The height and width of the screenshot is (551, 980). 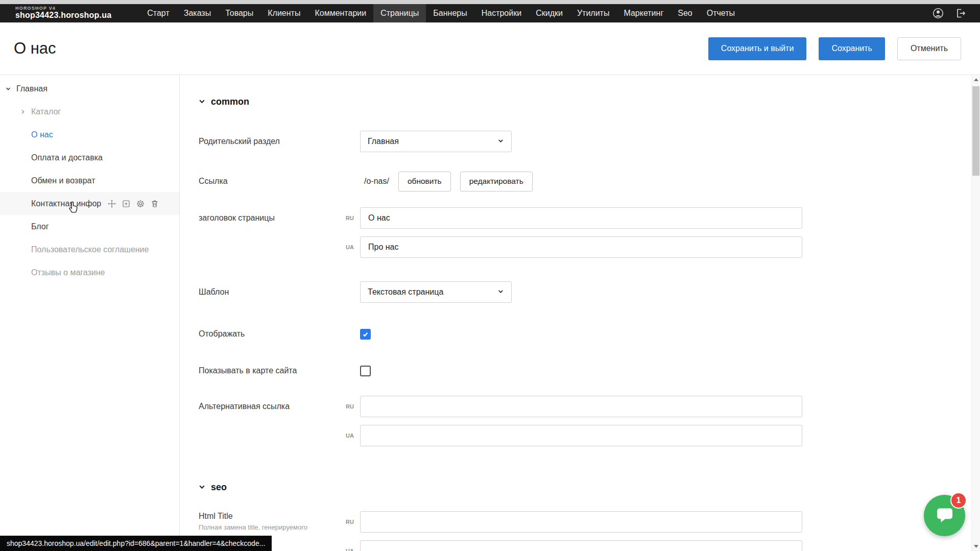 I want to click on parent-section-row: Родительский раздел Главная, so click(x=589, y=141).